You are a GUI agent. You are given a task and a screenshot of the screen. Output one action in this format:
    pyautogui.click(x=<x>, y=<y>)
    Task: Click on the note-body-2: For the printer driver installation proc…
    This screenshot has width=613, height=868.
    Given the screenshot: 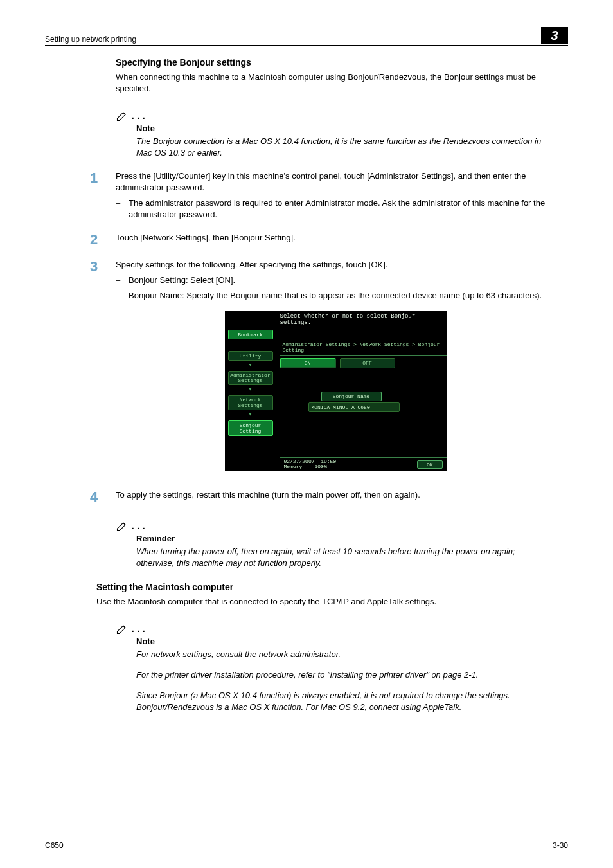 What is the action you would take?
    pyautogui.click(x=346, y=675)
    